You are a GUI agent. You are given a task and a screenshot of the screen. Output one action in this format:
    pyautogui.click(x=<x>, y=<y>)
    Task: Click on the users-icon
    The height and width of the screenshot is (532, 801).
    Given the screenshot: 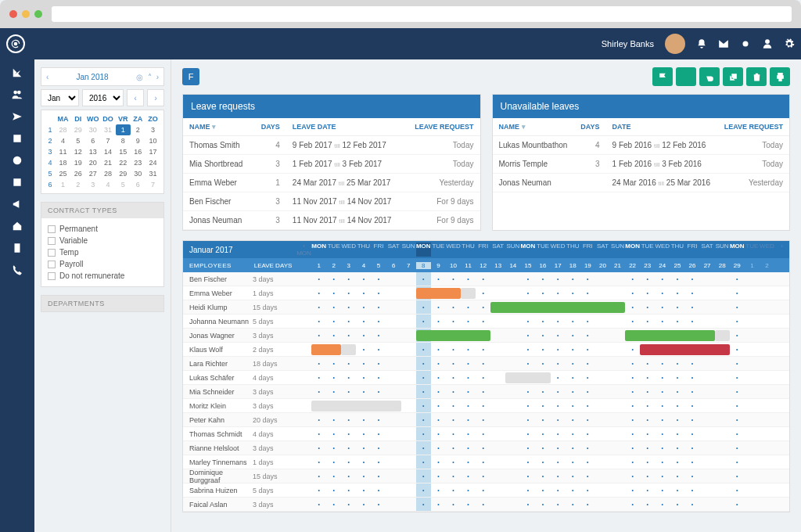 What is the action you would take?
    pyautogui.click(x=17, y=95)
    